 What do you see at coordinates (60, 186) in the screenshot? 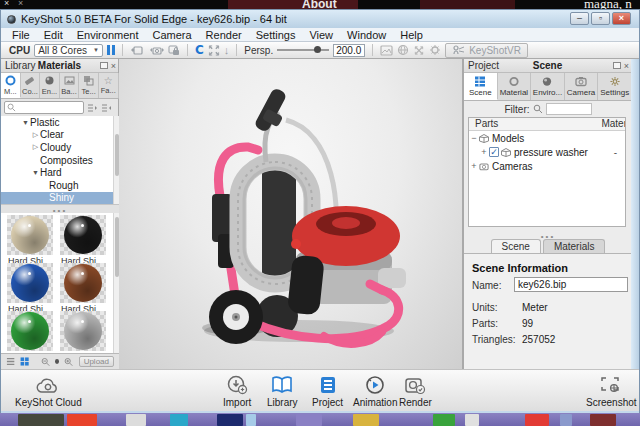
I see `tree-item-rough: Rough` at bounding box center [60, 186].